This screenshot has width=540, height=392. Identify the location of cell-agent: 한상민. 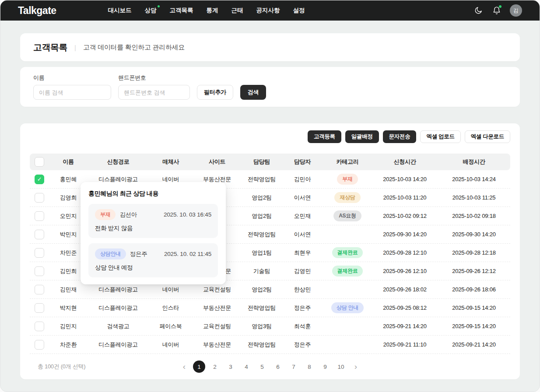
(302, 290).